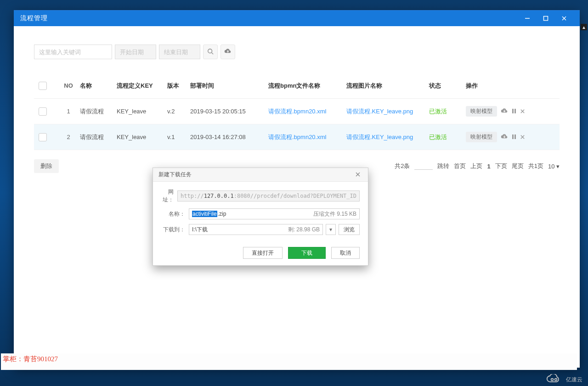 The image size is (588, 386). What do you see at coordinates (388, 86) in the screenshot?
I see `col-img: 流程图片名称` at bounding box center [388, 86].